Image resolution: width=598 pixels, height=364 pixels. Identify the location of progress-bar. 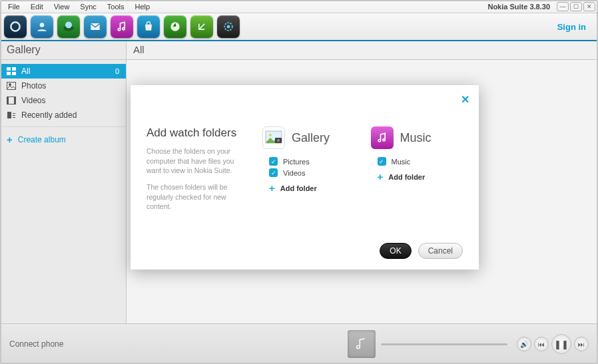
(444, 345).